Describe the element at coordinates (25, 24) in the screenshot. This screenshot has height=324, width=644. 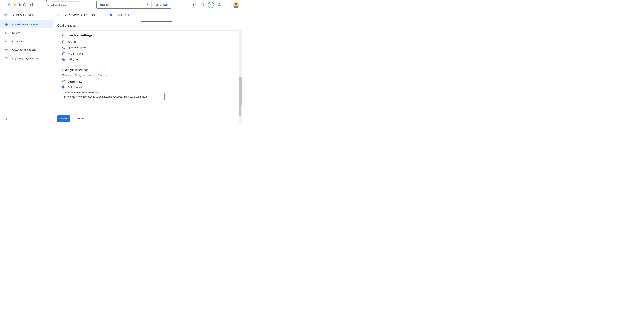
I see `sidebar-item-label: Enabled APIs & services` at that location.